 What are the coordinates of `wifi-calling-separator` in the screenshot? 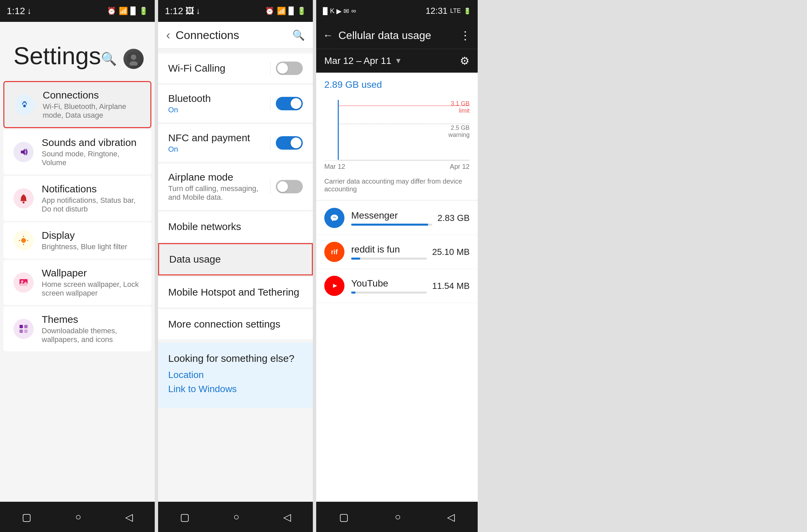 It's located at (270, 68).